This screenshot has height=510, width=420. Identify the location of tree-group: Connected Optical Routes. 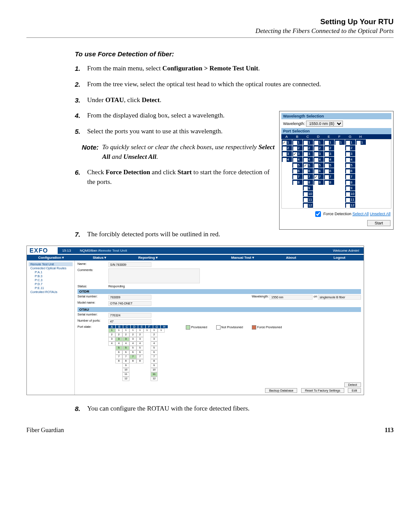
(51, 268).